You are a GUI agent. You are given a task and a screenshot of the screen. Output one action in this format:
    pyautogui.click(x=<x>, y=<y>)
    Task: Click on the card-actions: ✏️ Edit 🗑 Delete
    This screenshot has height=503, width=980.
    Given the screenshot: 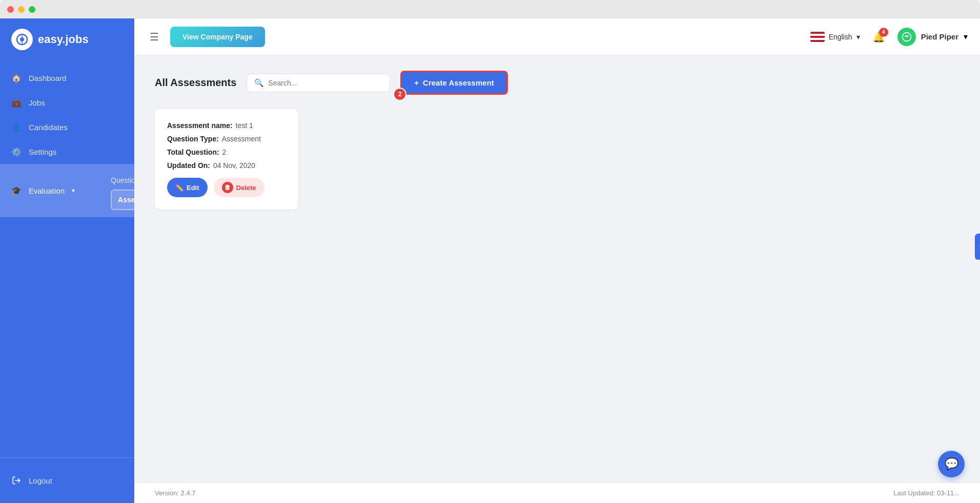 What is the action you would take?
    pyautogui.click(x=227, y=187)
    